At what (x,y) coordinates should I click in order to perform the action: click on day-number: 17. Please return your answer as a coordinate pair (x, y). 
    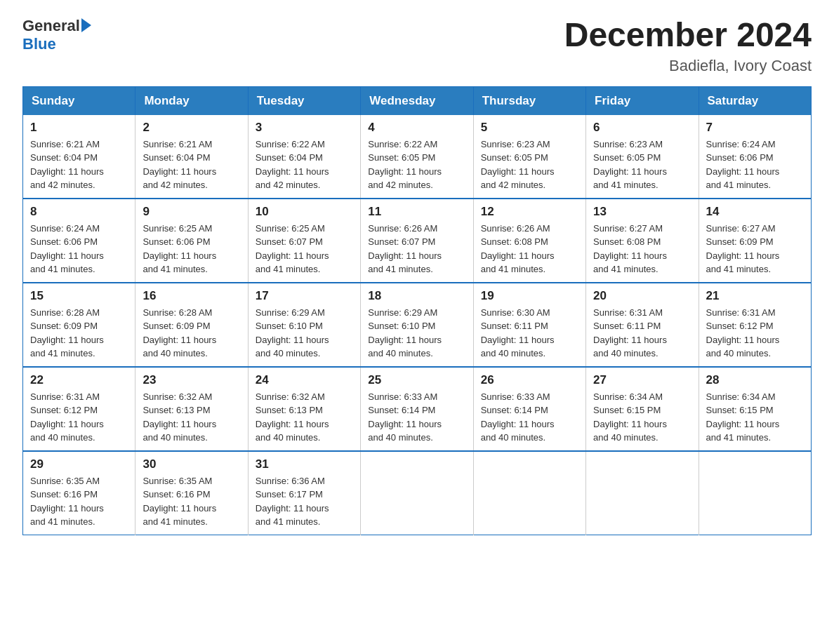
    Looking at the image, I should click on (305, 296).